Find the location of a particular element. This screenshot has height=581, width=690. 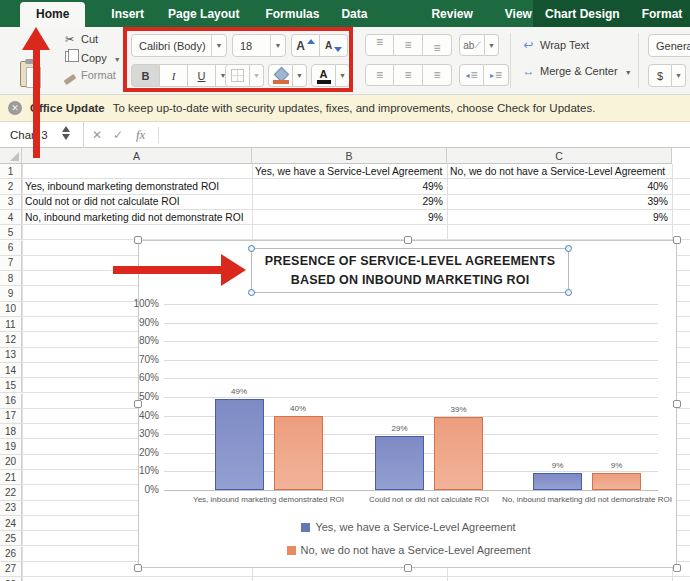

legend-entry-1: Yes, we have a Service-Level Agreement is located at coordinates (408, 527).